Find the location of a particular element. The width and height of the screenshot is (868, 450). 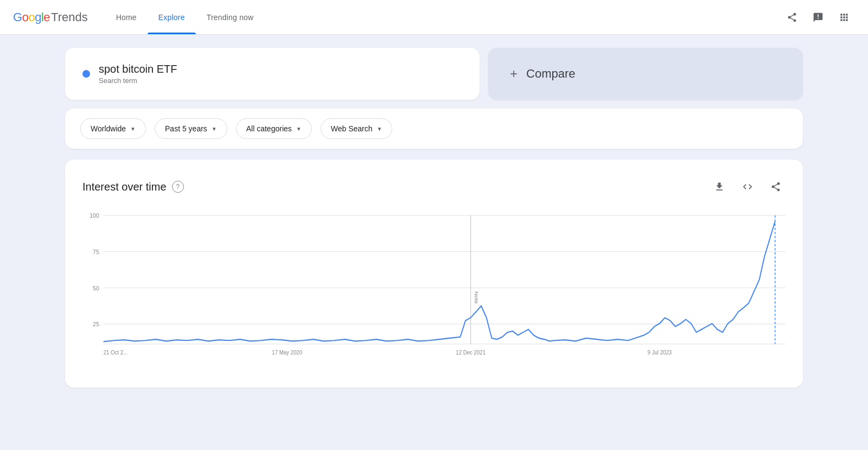

nav-trending: Trending now is located at coordinates (230, 17).